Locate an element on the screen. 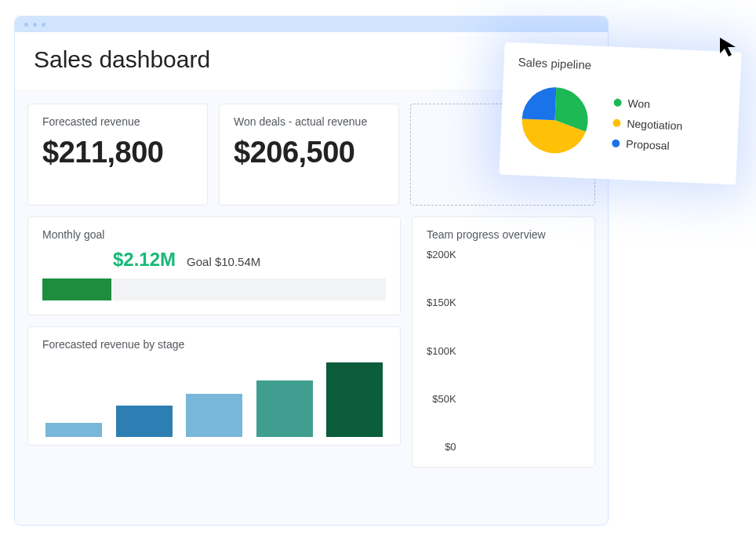 Image resolution: width=756 pixels, height=546 pixels. card-title: Forecasted revenue by stage is located at coordinates (214, 344).